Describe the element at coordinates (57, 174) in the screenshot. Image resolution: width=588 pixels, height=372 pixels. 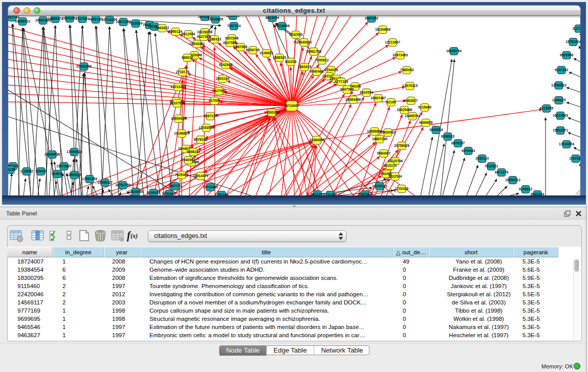
I see `svg-text: 114519` at that location.